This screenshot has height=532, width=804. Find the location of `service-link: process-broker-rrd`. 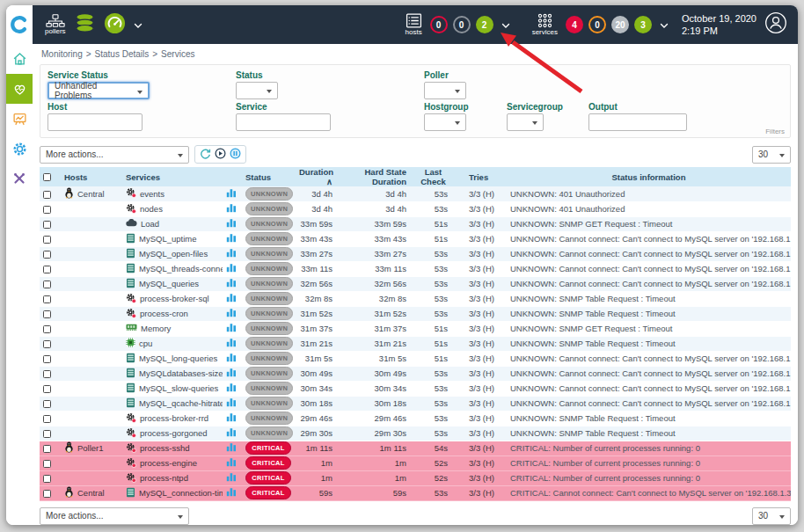

service-link: process-broker-rrd is located at coordinates (174, 419).